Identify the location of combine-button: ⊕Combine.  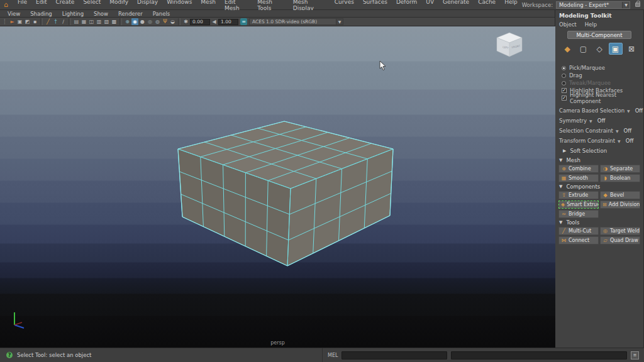
(579, 168).